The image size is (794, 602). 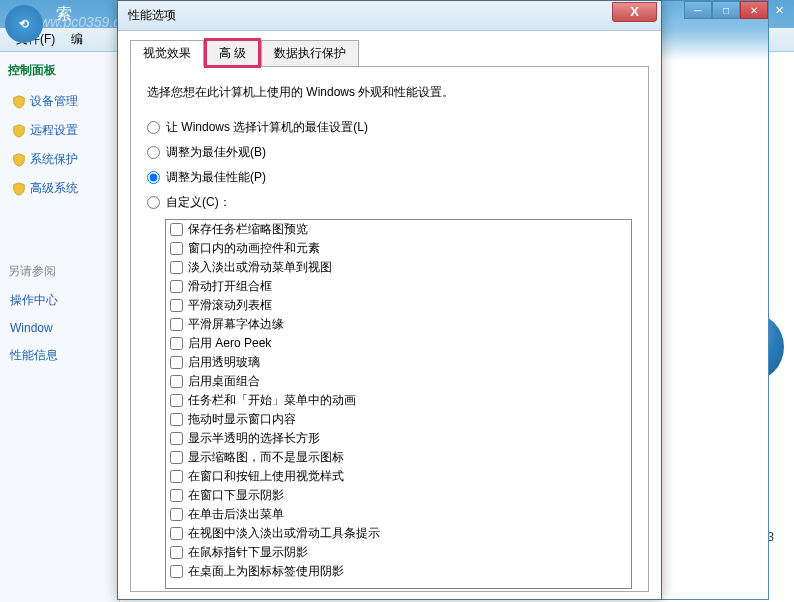 What do you see at coordinates (398, 534) in the screenshot?
I see `check-item: 在视图中淡入淡出或滑动工具条提示` at bounding box center [398, 534].